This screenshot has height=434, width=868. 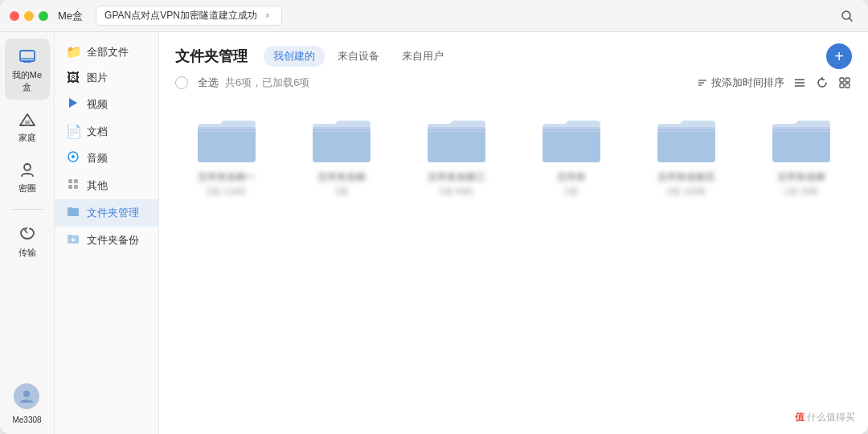 What do you see at coordinates (27, 125) in the screenshot?
I see `sidebar-item-family: 家庭` at bounding box center [27, 125].